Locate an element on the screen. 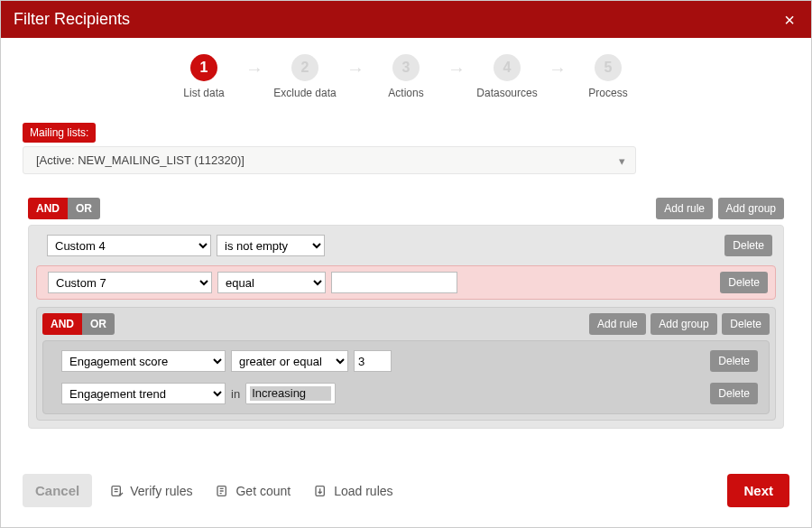  field-select: Engagement score is located at coordinates (143, 361).